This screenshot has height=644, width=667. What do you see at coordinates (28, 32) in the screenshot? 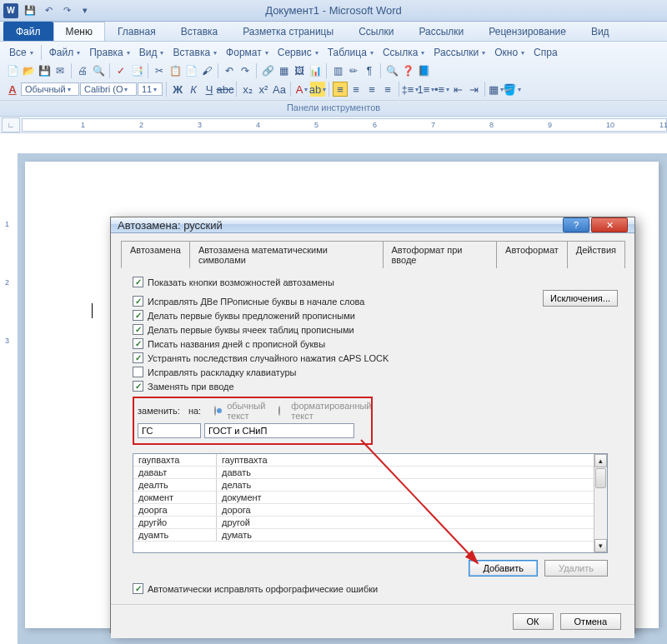
I see `tab-file: Файл` at bounding box center [28, 32].